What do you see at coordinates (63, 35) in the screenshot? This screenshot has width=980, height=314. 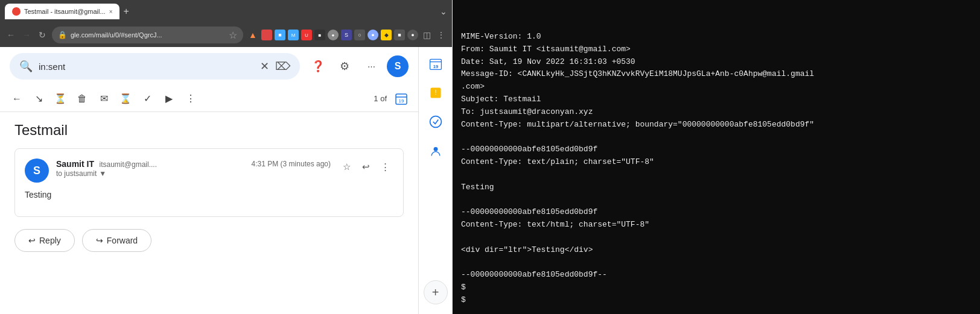 I see `lock-icon: 🔒` at bounding box center [63, 35].